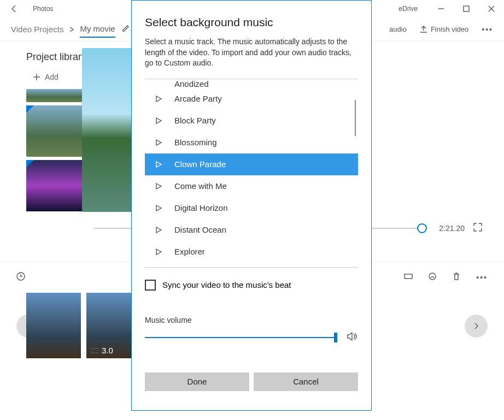 The height and width of the screenshot is (420, 504). I want to click on scrollbar-thumb, so click(355, 118).